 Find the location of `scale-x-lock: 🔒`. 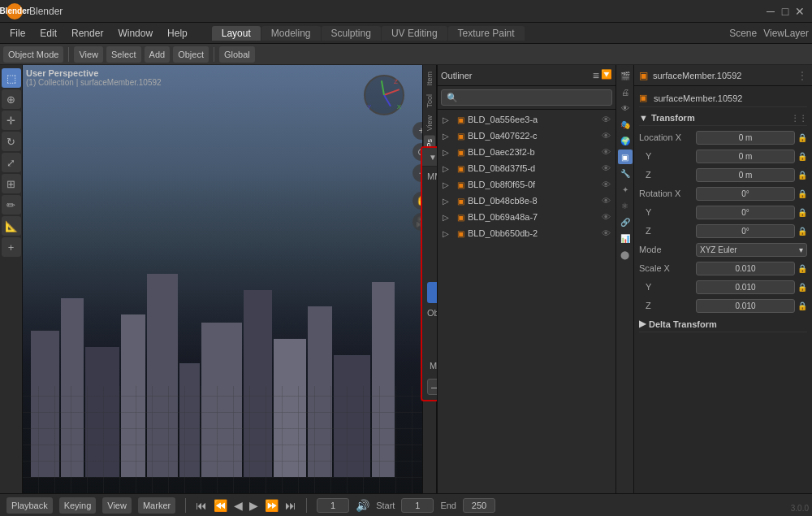

scale-x-lock: 🔒 is located at coordinates (802, 268).